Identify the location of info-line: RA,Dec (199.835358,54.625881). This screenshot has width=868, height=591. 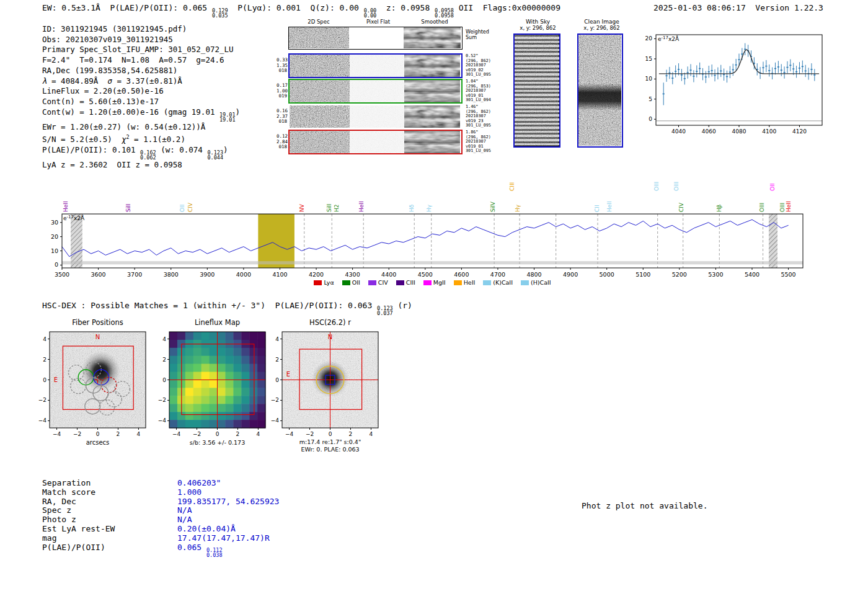
(141, 71).